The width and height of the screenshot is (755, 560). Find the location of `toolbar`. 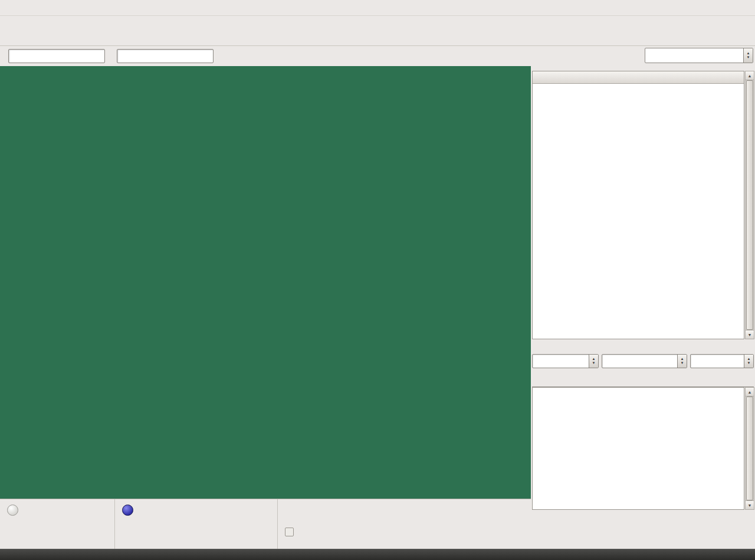

toolbar is located at coordinates (378, 31).